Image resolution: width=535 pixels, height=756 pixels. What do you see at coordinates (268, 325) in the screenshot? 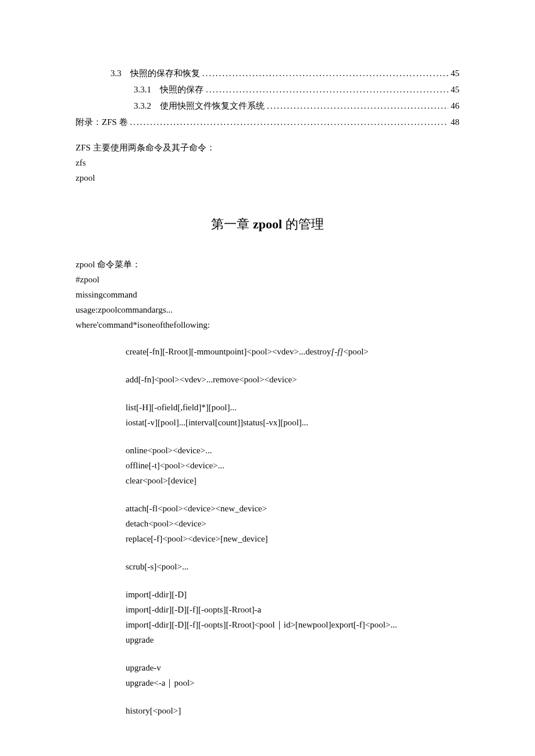
I see `cmd-line: where'command*isoneofthefollowing:` at bounding box center [268, 325].